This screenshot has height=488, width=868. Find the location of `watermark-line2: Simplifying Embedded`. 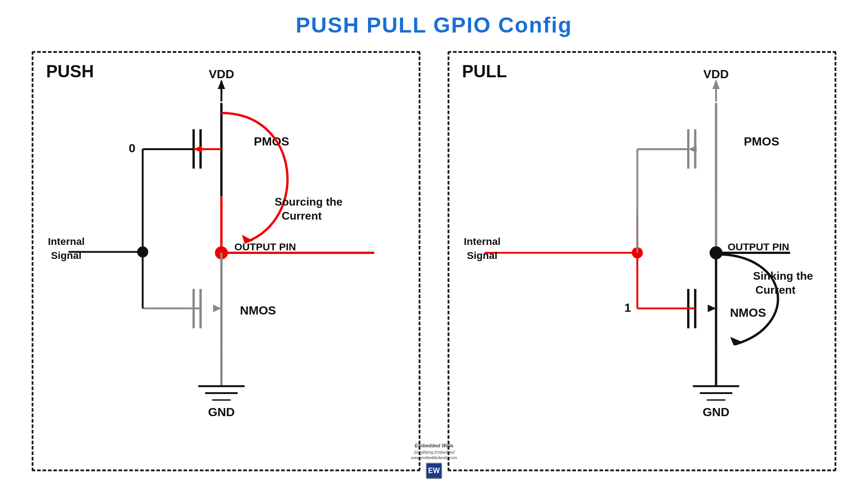

watermark-line2: Simplifying Embedded is located at coordinates (434, 453).